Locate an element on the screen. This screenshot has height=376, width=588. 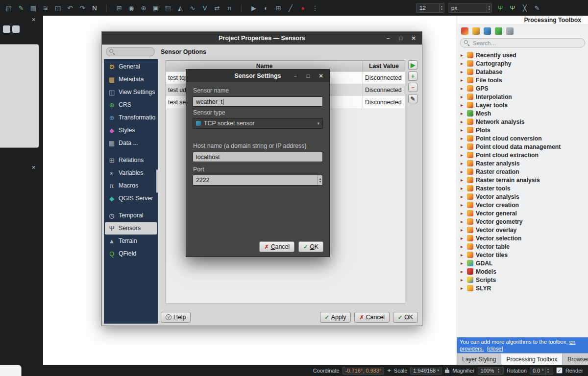
select-icon: ▣ is located at coordinates (156, 8).